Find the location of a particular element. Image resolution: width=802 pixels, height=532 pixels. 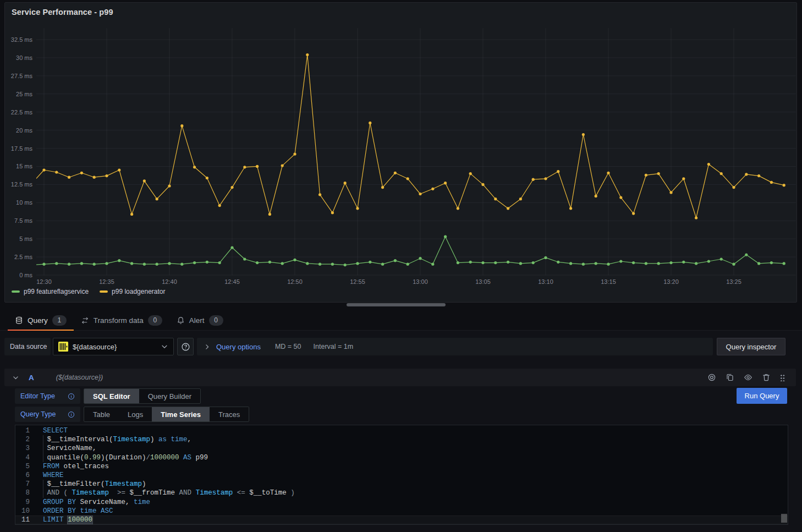

line-number: 1 is located at coordinates (23, 431).